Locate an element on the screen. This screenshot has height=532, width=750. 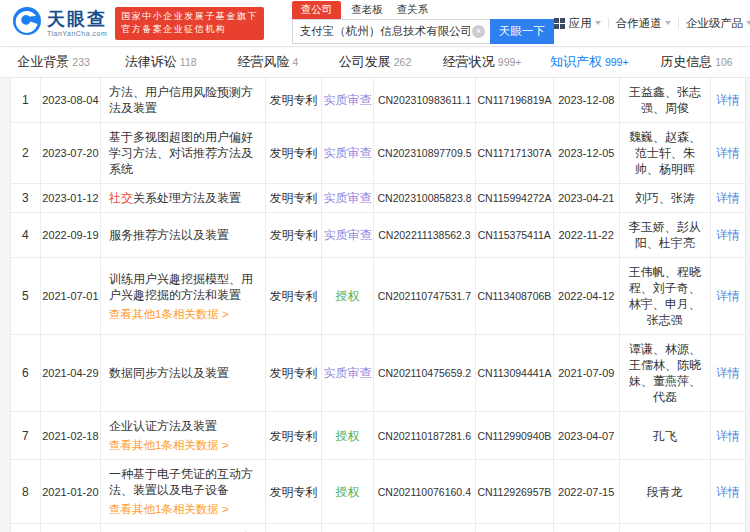
inventors: 孔飞 is located at coordinates (666, 436).